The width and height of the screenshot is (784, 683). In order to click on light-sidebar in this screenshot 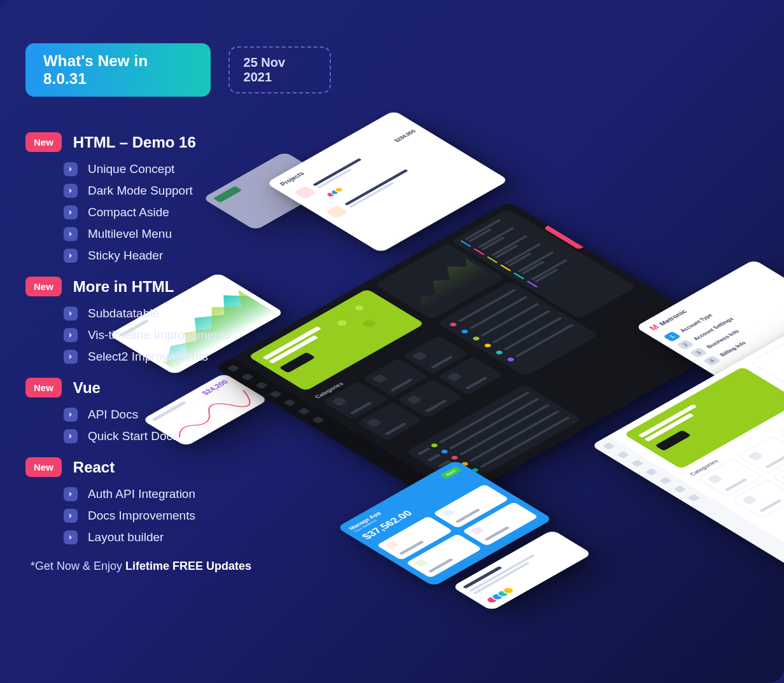, I will do `click(687, 510)`.